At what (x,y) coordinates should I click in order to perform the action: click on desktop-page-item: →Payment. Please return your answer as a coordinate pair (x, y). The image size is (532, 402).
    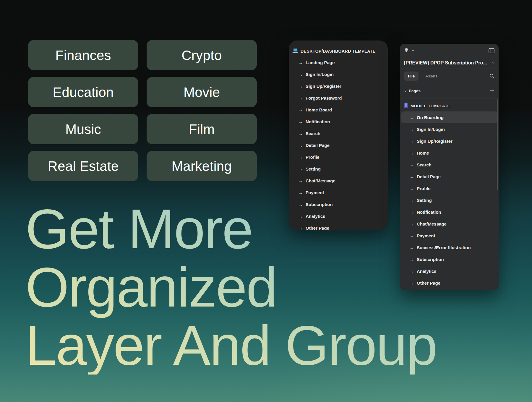
    Looking at the image, I should click on (338, 192).